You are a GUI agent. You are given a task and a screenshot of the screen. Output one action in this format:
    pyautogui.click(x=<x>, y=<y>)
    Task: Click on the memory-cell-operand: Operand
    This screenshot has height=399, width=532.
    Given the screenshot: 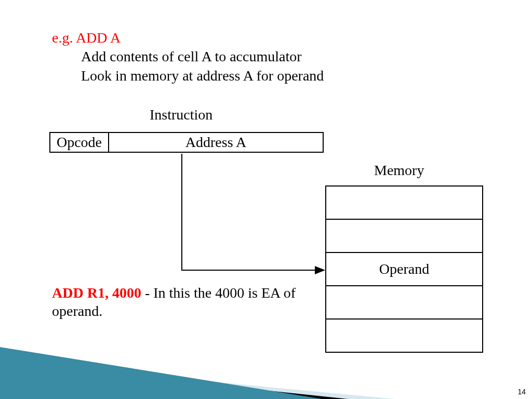 What is the action you would take?
    pyautogui.click(x=404, y=270)
    